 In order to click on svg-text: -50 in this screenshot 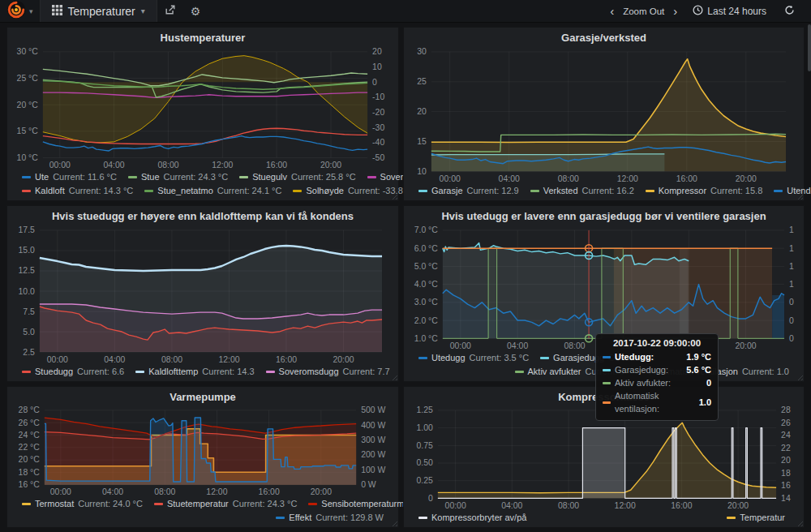, I will do `click(378, 157)`.